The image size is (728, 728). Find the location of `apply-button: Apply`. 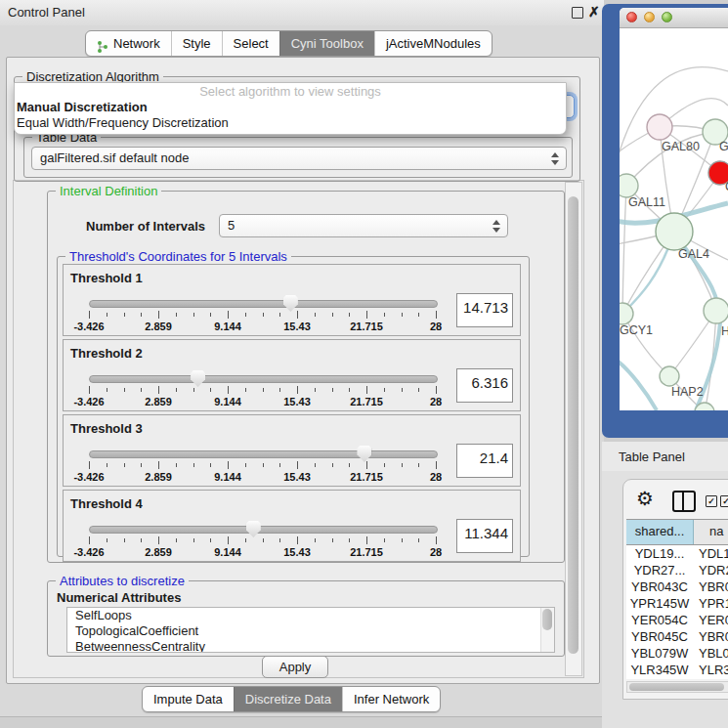

apply-button: Apply is located at coordinates (295, 666).